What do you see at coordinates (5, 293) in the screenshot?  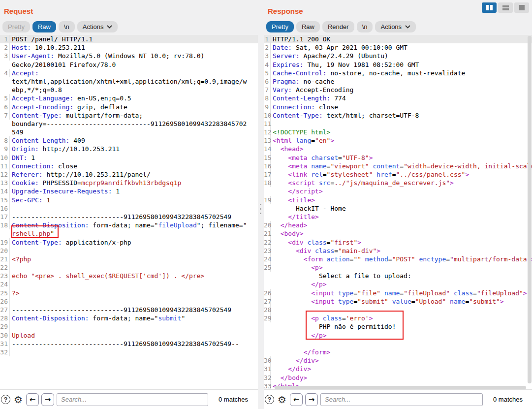 I see `line-number: 25` at bounding box center [5, 293].